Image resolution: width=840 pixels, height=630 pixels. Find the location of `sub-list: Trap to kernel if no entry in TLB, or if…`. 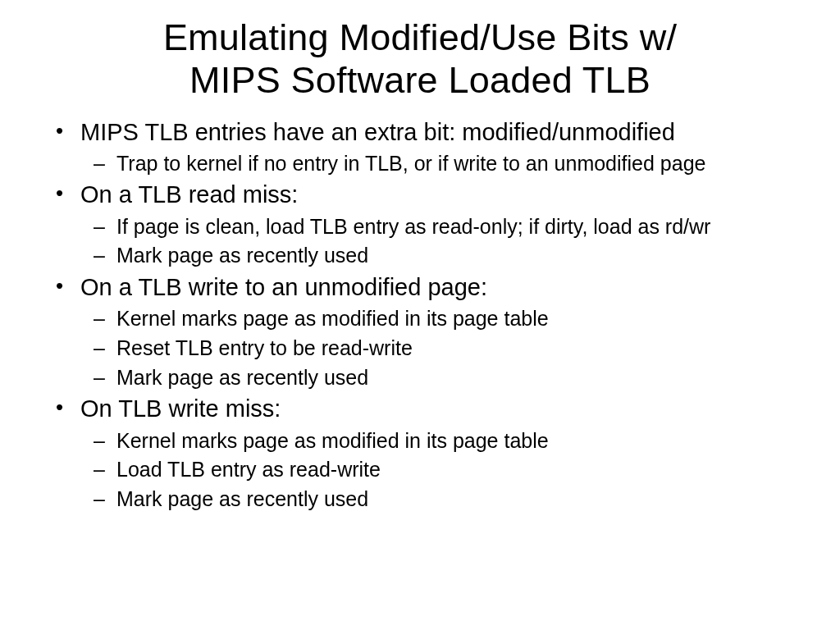

sub-list: Trap to kernel if no entry in TLB, or if… is located at coordinates (440, 164).